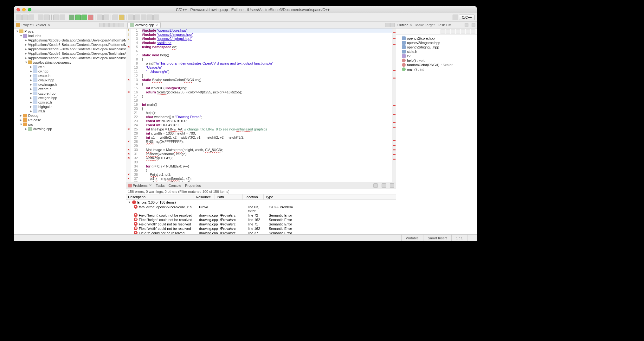 Image resolution: width=644 pixels, height=341 pixels. What do you see at coordinates (72, 17) in the screenshot?
I see `debug-icon` at bounding box center [72, 17].